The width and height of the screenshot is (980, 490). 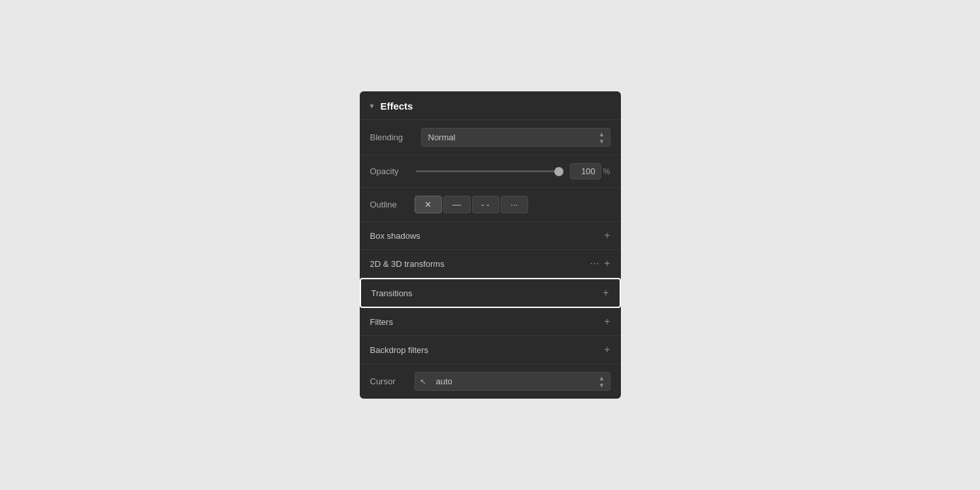 I want to click on box-shadows-label: Box shadows, so click(x=396, y=236).